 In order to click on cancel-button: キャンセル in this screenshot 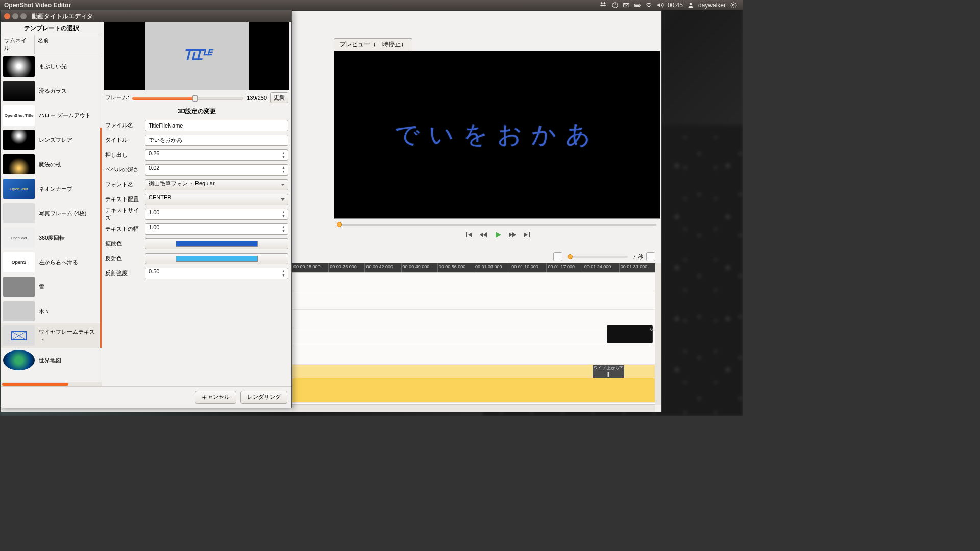, I will do `click(215, 397)`.